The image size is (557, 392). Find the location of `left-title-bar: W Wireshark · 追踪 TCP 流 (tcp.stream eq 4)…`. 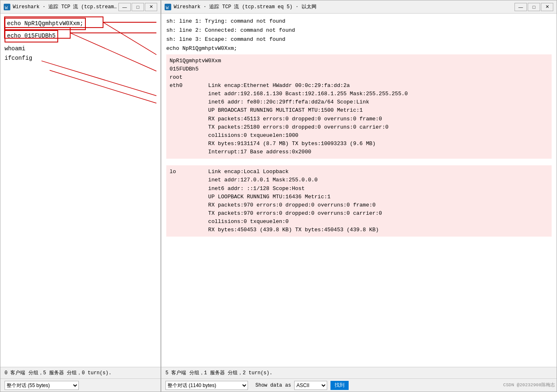

left-title-bar: W Wireshark · 追踪 TCP 流 (tcp.stream eq 4)… is located at coordinates (80, 7).